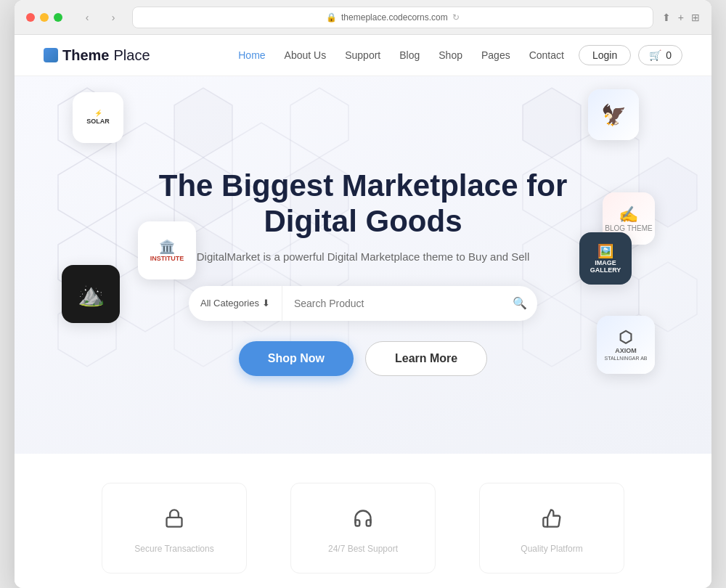 Image resolution: width=726 pixels, height=588 pixels. I want to click on feature-icon-headphones, so click(363, 518).